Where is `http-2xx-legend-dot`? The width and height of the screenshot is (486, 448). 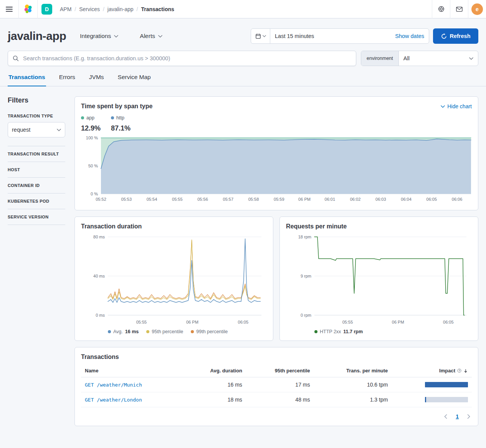 http-2xx-legend-dot is located at coordinates (316, 332).